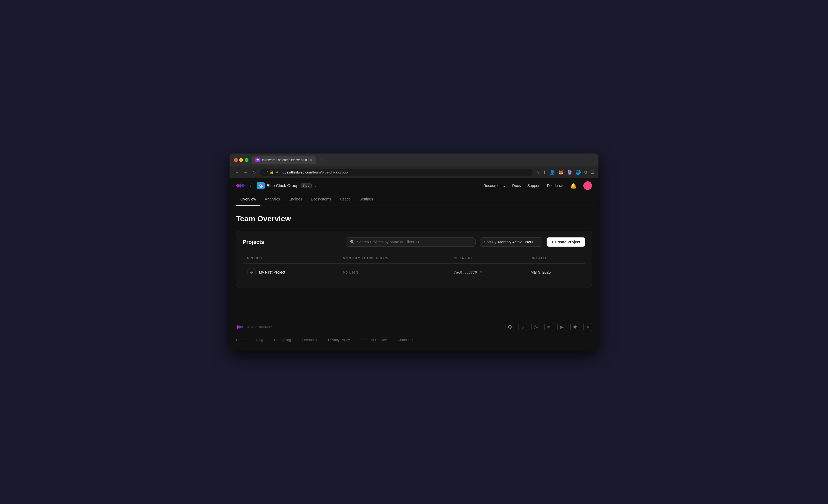 This screenshot has height=504, width=828. I want to click on support-link: Support, so click(534, 185).